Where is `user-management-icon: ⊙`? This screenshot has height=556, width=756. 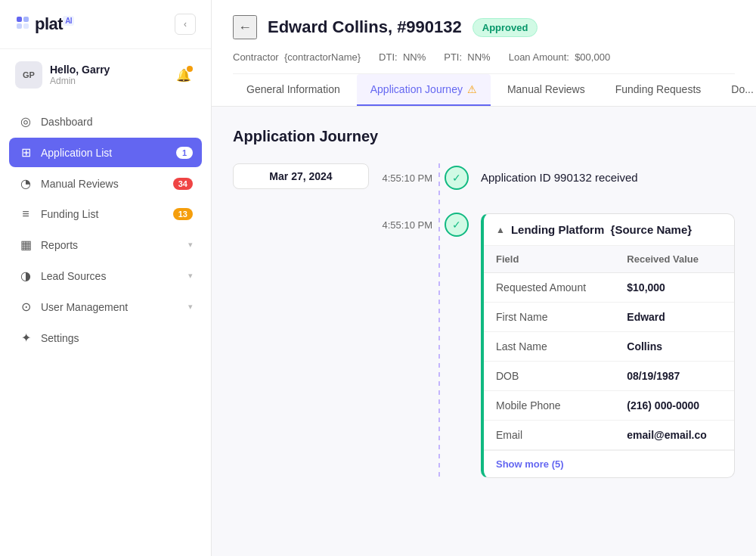 user-management-icon: ⊙ is located at coordinates (26, 307).